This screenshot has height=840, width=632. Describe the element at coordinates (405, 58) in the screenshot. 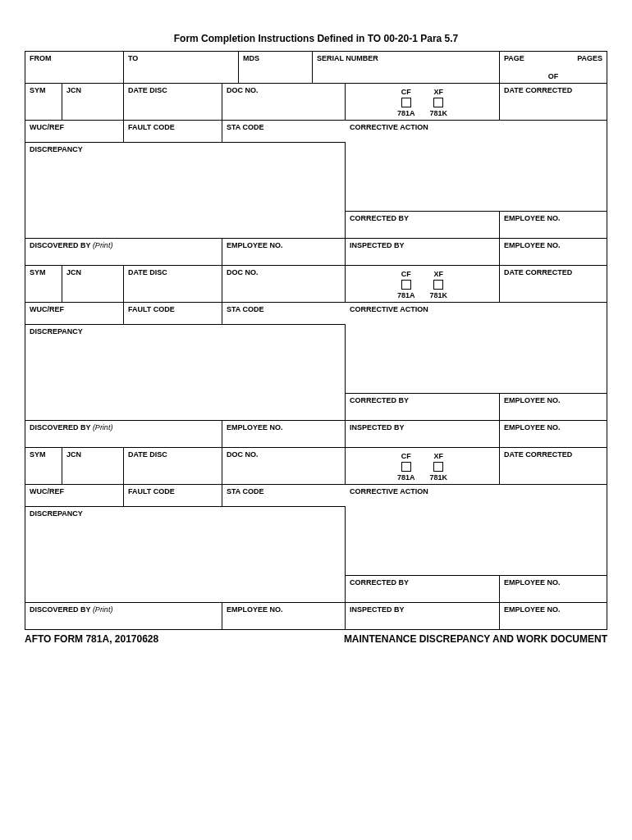

I see `serial-label: SERIAL NUMBER` at that location.